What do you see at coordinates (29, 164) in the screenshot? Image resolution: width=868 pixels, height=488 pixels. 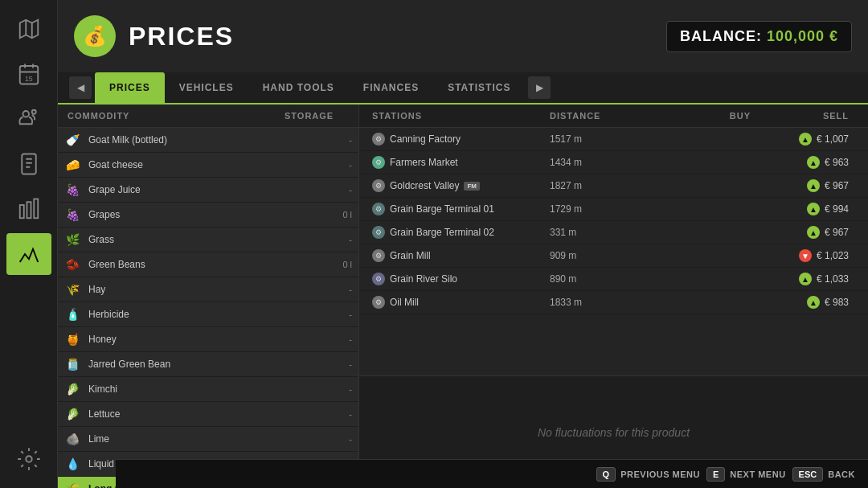 I see `sidebar-item-contracts` at bounding box center [29, 164].